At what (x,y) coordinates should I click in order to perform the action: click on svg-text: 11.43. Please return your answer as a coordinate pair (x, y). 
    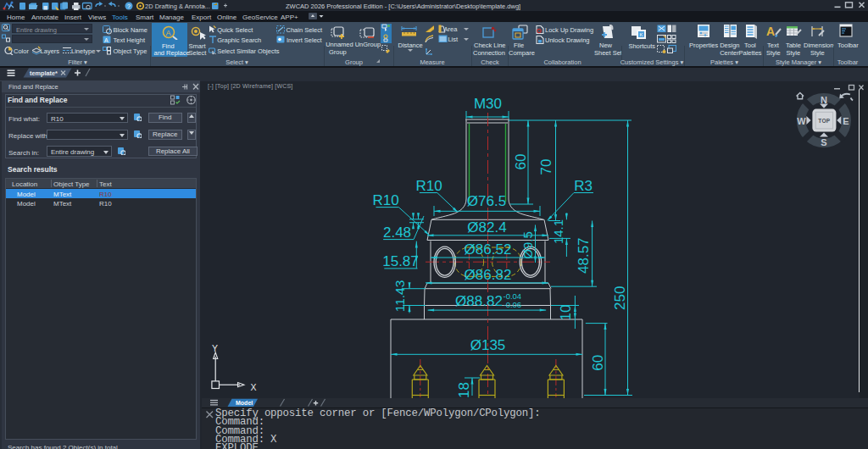
    Looking at the image, I should click on (400, 297).